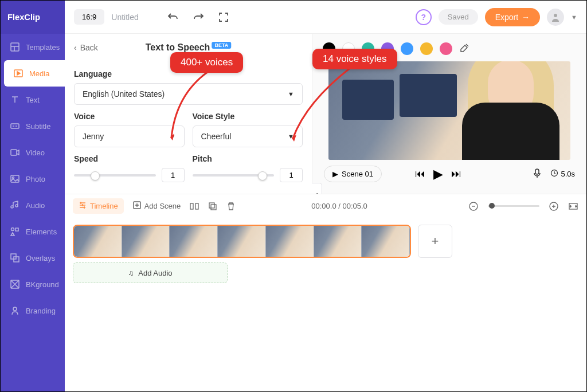 The width and height of the screenshot is (587, 392). I want to click on brand-logo: FlexClip, so click(33, 17).